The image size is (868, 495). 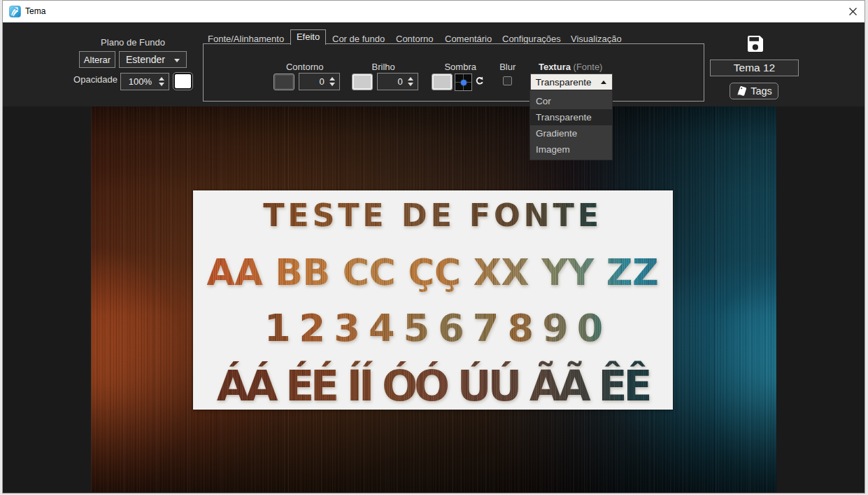 What do you see at coordinates (400, 81) in the screenshot?
I see `glow-value: 0` at bounding box center [400, 81].